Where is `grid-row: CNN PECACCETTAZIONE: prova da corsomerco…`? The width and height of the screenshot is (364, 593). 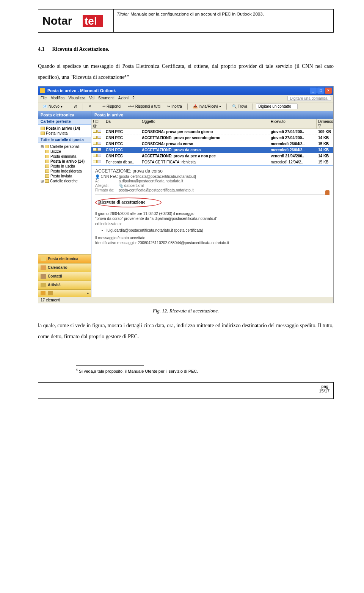
grid-row: CNN PECACCETTAZIONE: prova da corsomerco… is located at coordinates (212, 150).